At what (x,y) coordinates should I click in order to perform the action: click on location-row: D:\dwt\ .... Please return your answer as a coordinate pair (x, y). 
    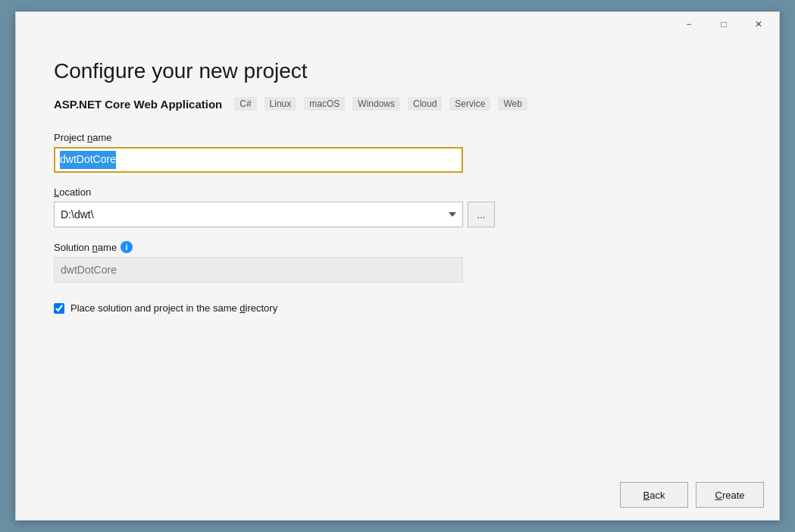
    Looking at the image, I should click on (397, 214).